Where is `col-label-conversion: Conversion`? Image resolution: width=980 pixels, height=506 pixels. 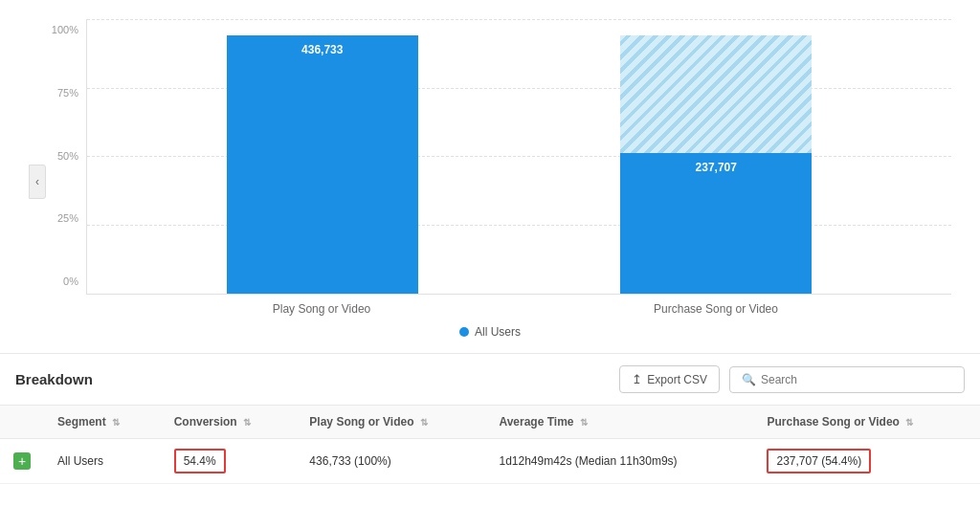
col-label-conversion: Conversion is located at coordinates (206, 422).